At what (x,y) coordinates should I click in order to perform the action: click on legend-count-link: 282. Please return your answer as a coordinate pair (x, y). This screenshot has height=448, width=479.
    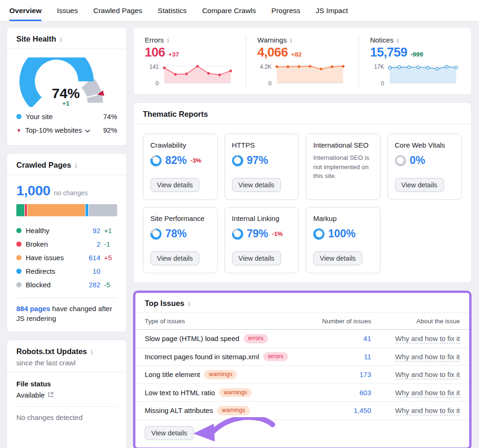
    Looking at the image, I should click on (92, 285).